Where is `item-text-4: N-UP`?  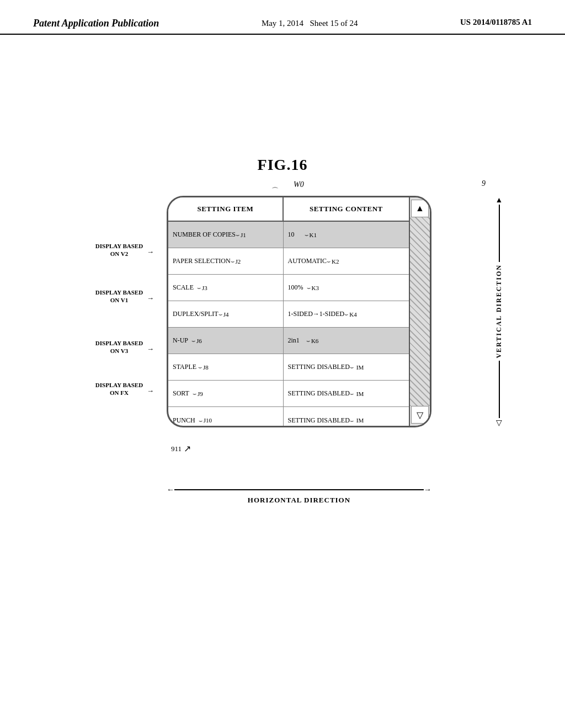 item-text-4: N-UP is located at coordinates (180, 341).